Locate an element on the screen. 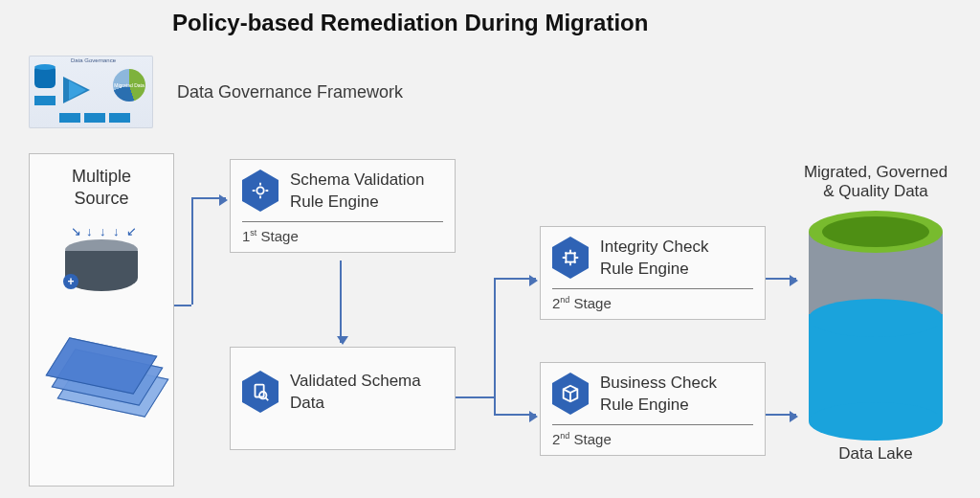  source-column: Multiple Source ↘ ↓ ↓ ↓ ↙ + is located at coordinates (101, 320).